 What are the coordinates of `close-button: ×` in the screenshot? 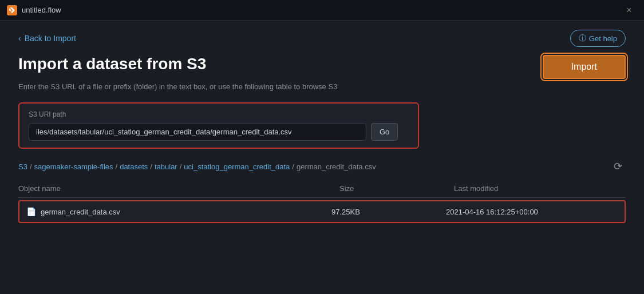 It's located at (629, 10).